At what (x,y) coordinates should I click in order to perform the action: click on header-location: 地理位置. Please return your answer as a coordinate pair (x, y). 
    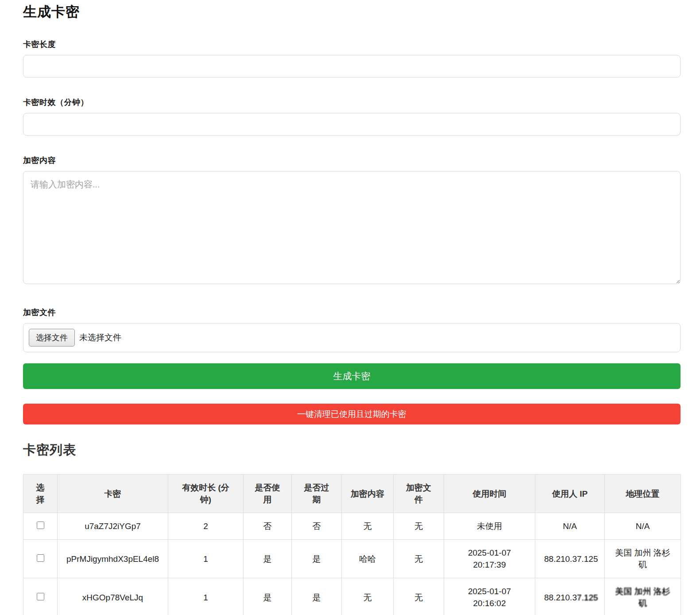
    Looking at the image, I should click on (643, 494).